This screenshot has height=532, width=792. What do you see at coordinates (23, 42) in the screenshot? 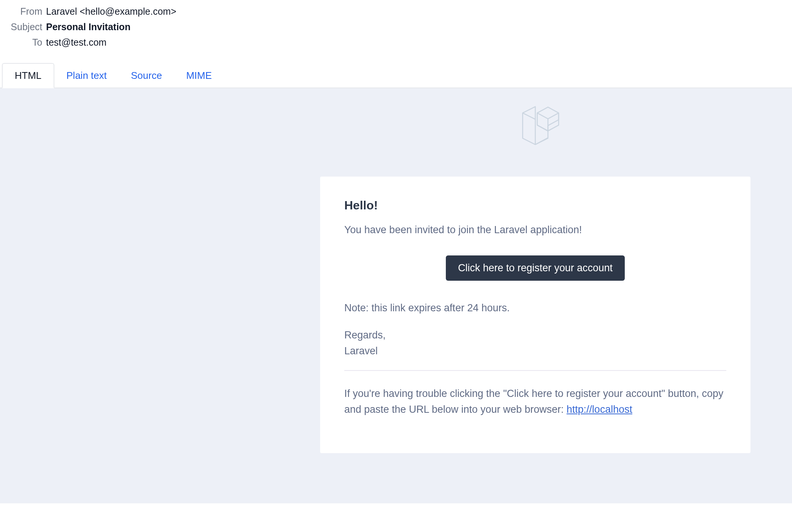
I see `header-label-to: To` at bounding box center [23, 42].